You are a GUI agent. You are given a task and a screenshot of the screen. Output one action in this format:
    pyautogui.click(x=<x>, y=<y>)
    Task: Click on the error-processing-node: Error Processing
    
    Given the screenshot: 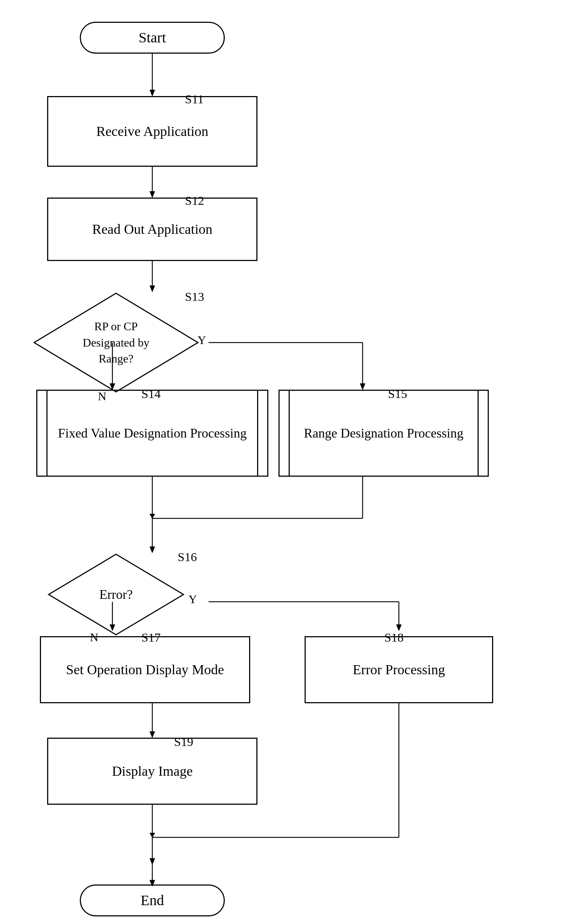 What is the action you would take?
    pyautogui.click(x=399, y=669)
    